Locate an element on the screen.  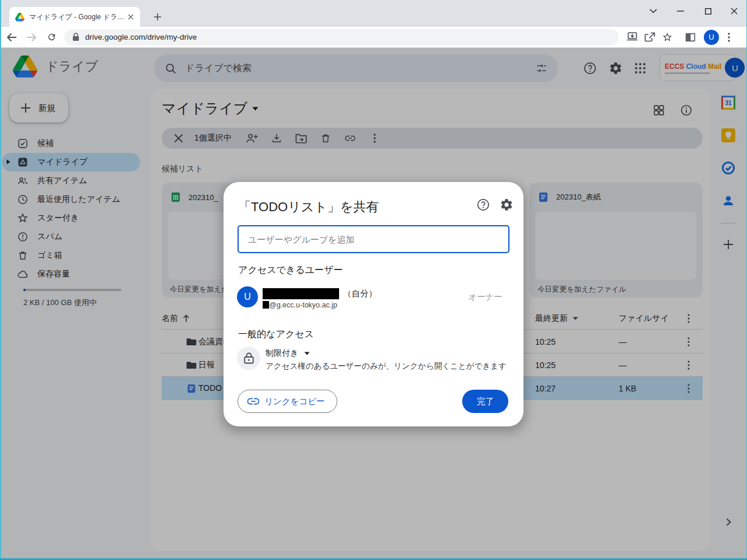
add-people-input is located at coordinates (374, 239).